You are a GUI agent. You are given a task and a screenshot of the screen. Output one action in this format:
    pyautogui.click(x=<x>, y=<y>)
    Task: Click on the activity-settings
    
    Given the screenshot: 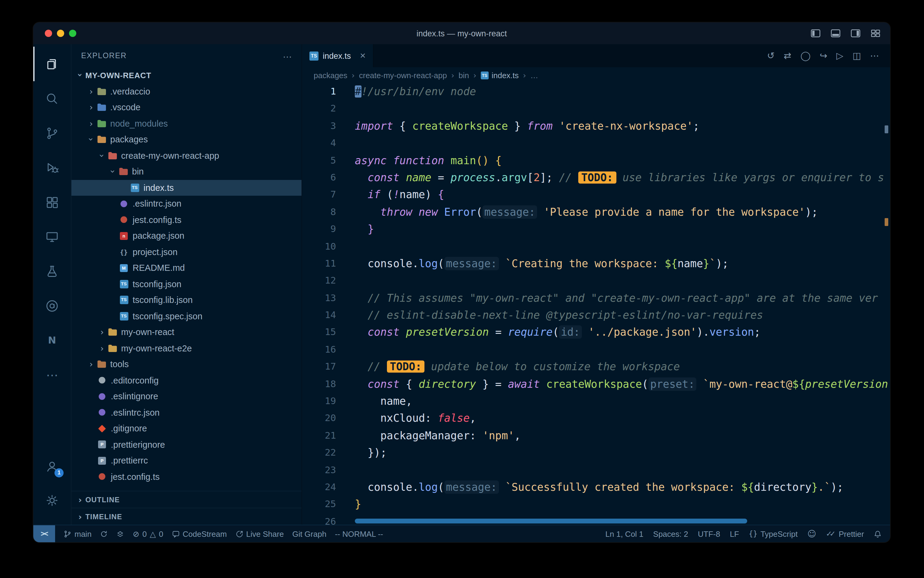 What is the action you would take?
    pyautogui.click(x=52, y=501)
    